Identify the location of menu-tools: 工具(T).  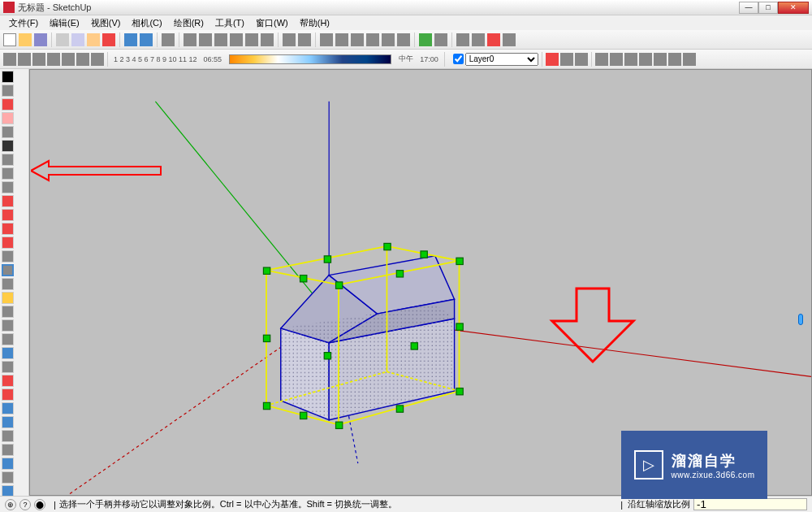
(230, 23).